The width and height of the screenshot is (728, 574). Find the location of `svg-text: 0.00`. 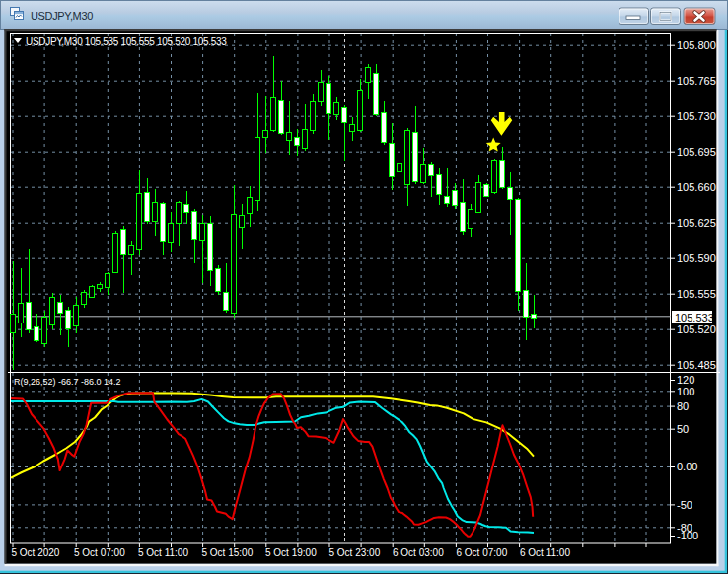

svg-text: 0.00 is located at coordinates (687, 466).